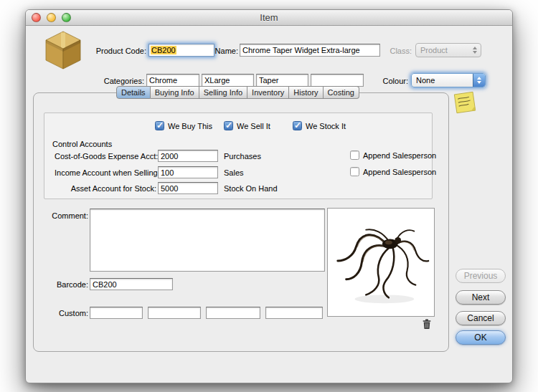  Describe the element at coordinates (181, 50) in the screenshot. I see `product-code-input: CB200` at that location.